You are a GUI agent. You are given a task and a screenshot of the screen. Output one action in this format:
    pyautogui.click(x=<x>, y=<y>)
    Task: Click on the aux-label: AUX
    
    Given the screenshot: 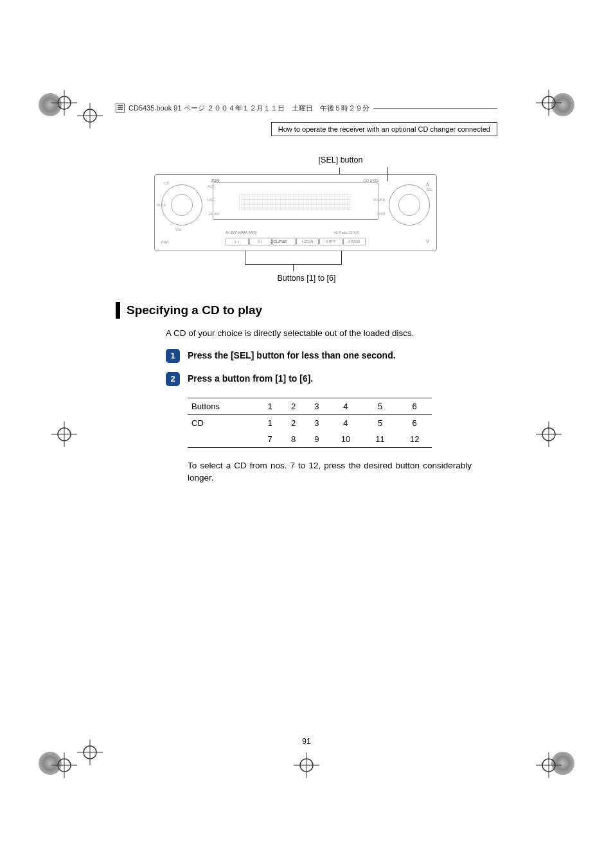 What is the action you would take?
    pyautogui.click(x=211, y=186)
    